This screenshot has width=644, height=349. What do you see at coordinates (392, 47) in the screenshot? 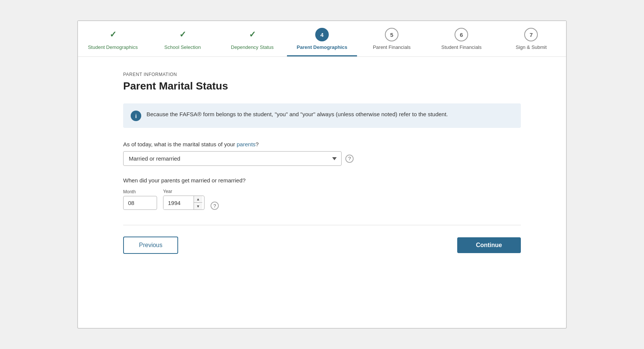
I see `step-5-label: Parent Financials` at bounding box center [392, 47].